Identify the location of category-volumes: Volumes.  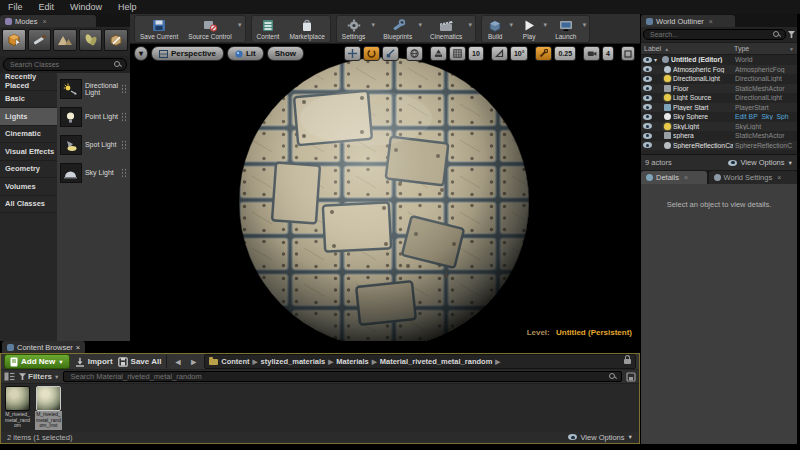
(28, 187).